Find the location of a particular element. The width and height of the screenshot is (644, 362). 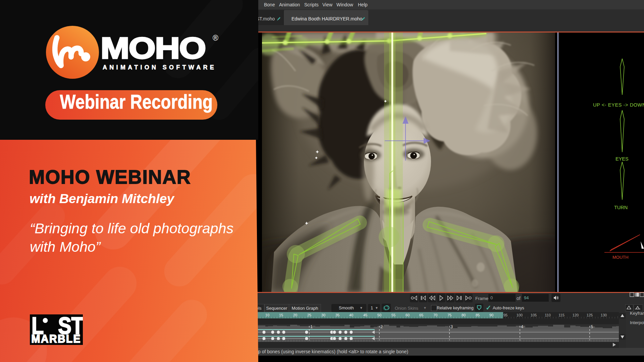

svg-text: UP <- EYES -> DOWN is located at coordinates (619, 105).